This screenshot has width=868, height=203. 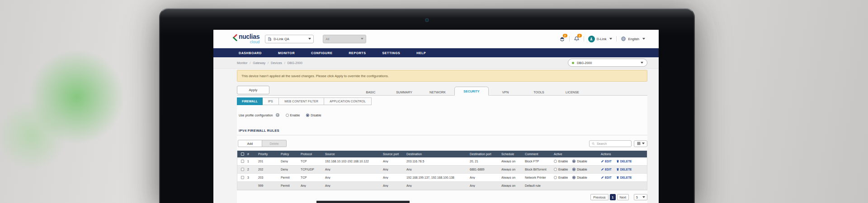 I want to click on nav-item-reports: REPORTS, so click(x=357, y=53).